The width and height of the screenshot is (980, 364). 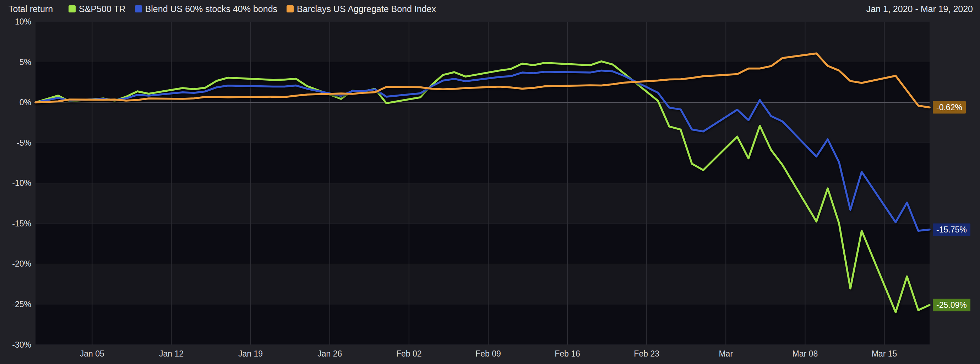 I want to click on end-value-label-0: -25.09%, so click(x=952, y=305).